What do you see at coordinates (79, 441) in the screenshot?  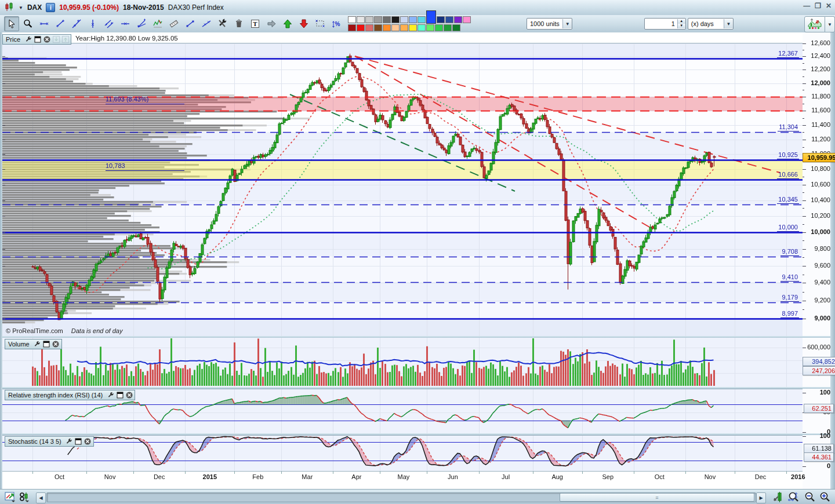 I see `stochastic-window-icon` at bounding box center [79, 441].